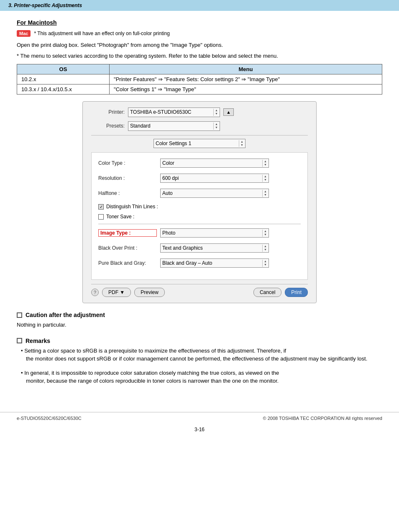 The width and height of the screenshot is (399, 532). Describe the element at coordinates (128, 263) in the screenshot. I see `pure-black-label: Pure Black and Gray:` at that location.